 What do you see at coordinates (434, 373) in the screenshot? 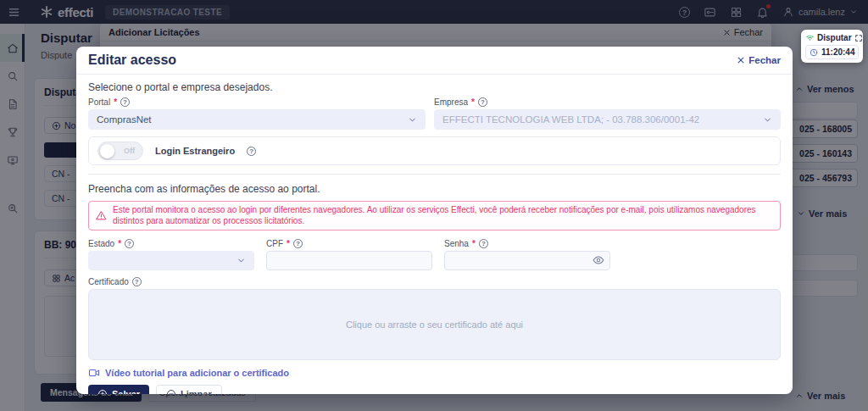
I see `video-tutorial-link: Vídeo tutorial para adicionar o certific…` at bounding box center [434, 373].